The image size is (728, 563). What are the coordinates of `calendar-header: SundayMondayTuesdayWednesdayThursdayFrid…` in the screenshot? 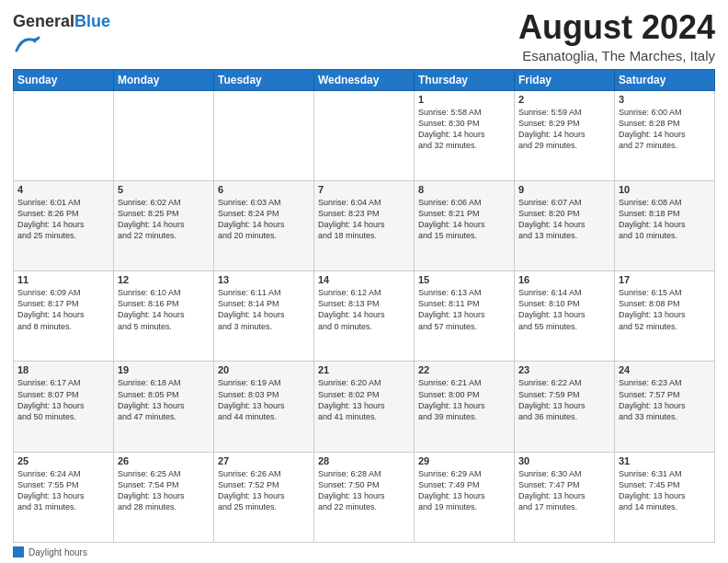 It's located at (364, 79).